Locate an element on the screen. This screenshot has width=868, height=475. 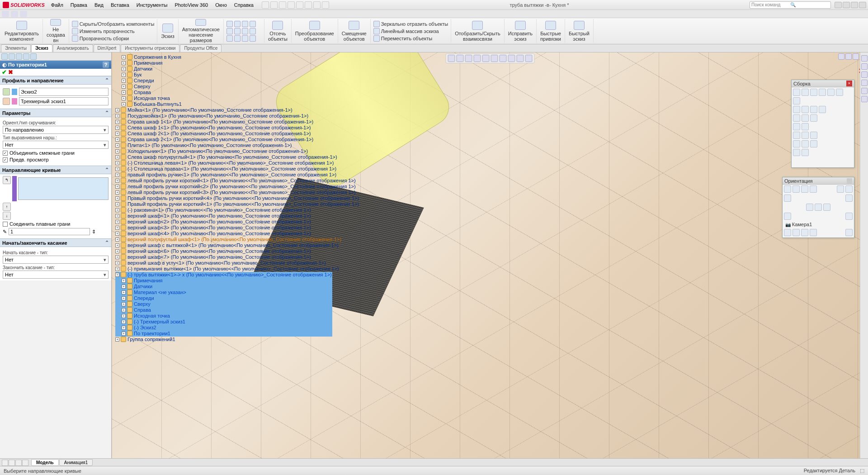
tree-node: +Плита<1> (По умолчанию<По умолчанию_Сос… is located at coordinates (224, 146).